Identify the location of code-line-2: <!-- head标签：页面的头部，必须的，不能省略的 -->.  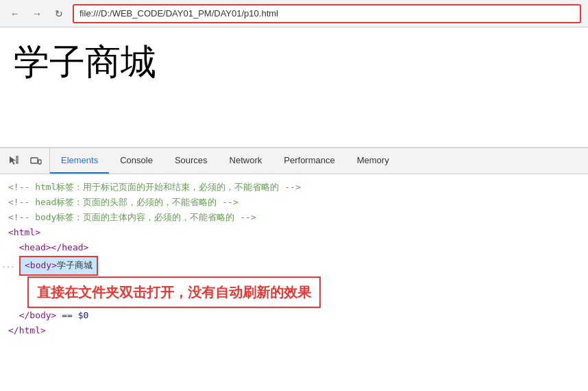
(294, 202).